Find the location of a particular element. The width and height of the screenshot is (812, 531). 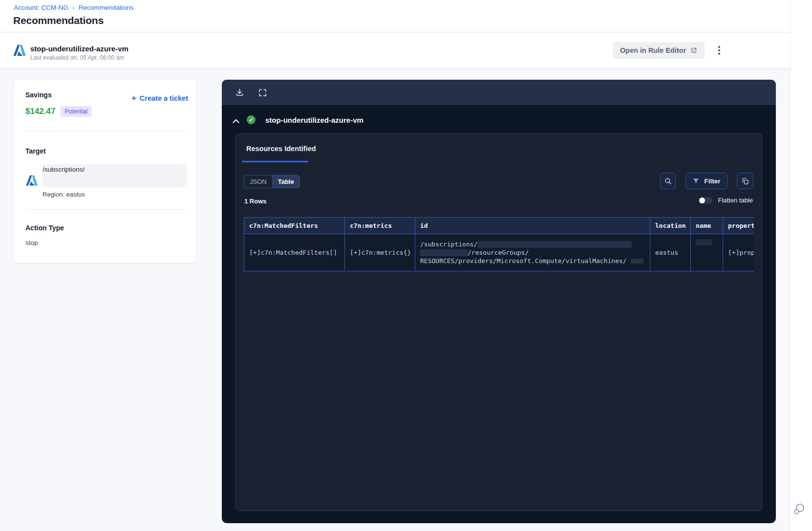

cell-location: eastus is located at coordinates (670, 253).